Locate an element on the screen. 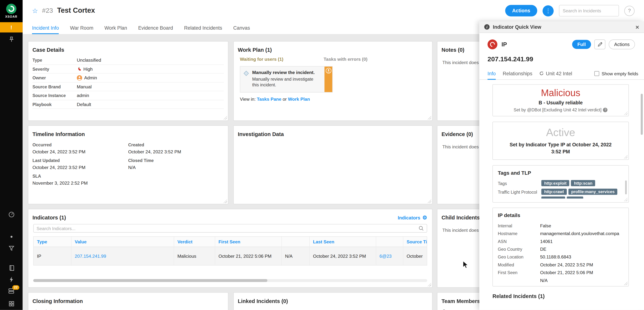  verdict-card: Malicious B - Usually reliable Set by @D… is located at coordinates (560, 100).